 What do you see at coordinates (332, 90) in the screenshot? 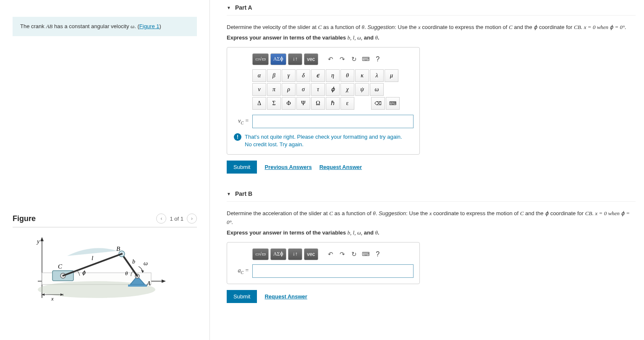
I see `greek-ϕ-button: ϕ` at bounding box center [332, 90].